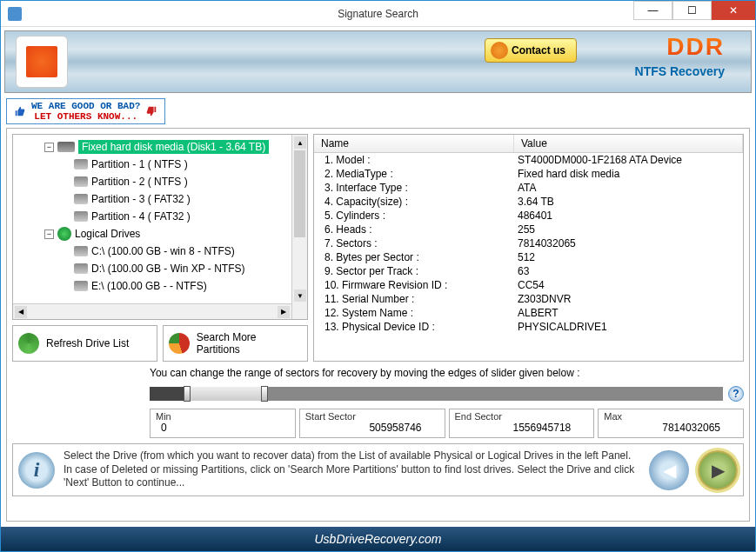 The image size is (756, 552). What do you see at coordinates (628, 143) in the screenshot?
I see `column-header-value: Value` at bounding box center [628, 143].